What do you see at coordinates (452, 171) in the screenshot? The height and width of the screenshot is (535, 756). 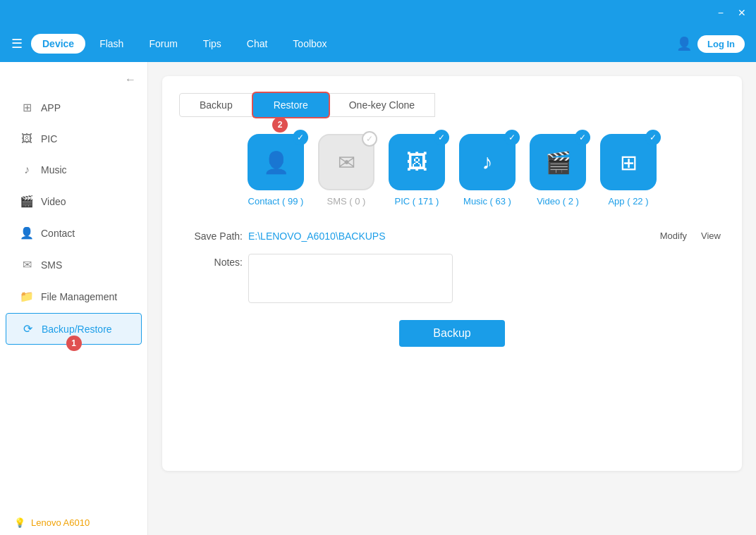 I see `data-types-row: 👤 ✓ Contact ( 99 ) ✉ ✓ SMS ( 0 )` at bounding box center [452, 171].